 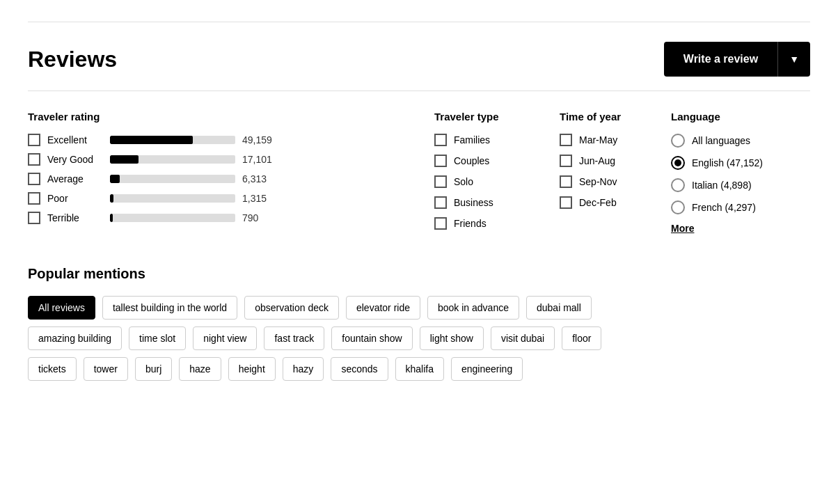 I want to click on traveler-type-item: Families, so click(x=497, y=140).